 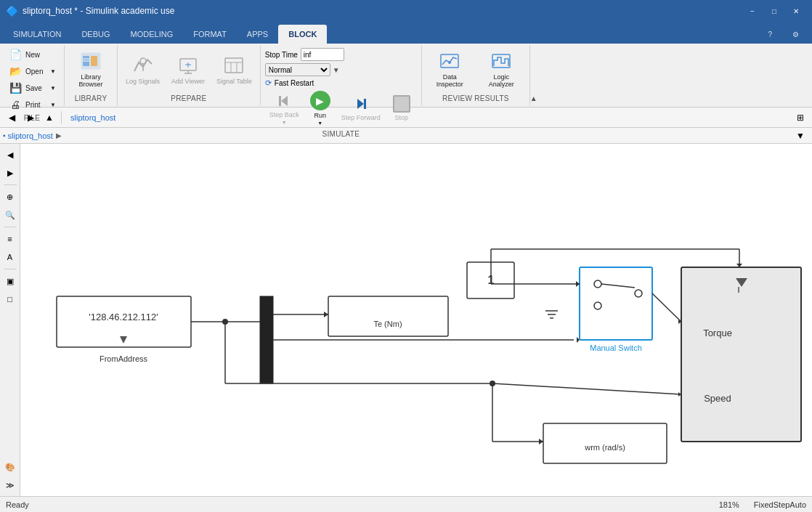 What do you see at coordinates (37, 34) in the screenshot?
I see `tab-simulation: SIMULATION` at bounding box center [37, 34].